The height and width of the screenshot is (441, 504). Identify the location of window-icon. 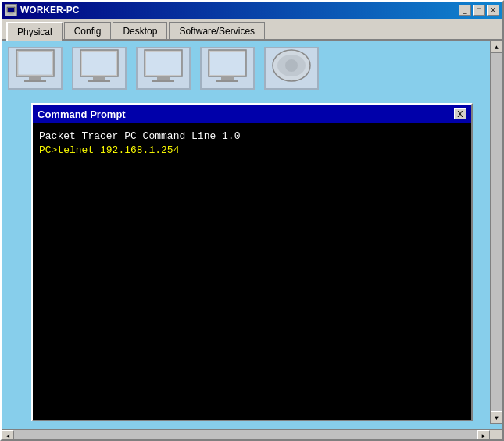
(11, 10).